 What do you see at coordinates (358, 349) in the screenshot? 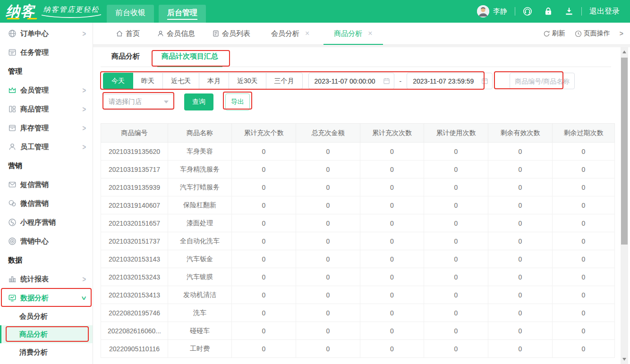
I see `table-row: 20220905110116工时费000000` at bounding box center [358, 349].